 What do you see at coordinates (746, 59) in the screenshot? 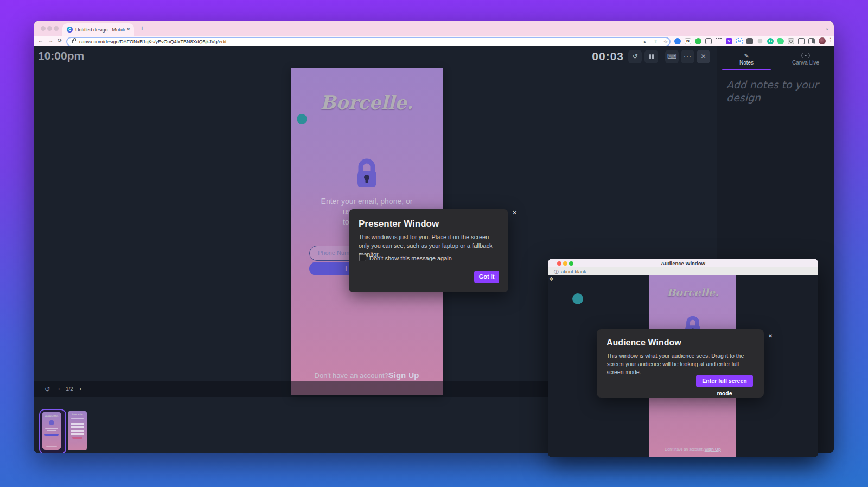
I see `tab-notes: ✎ Notes` at bounding box center [746, 59].